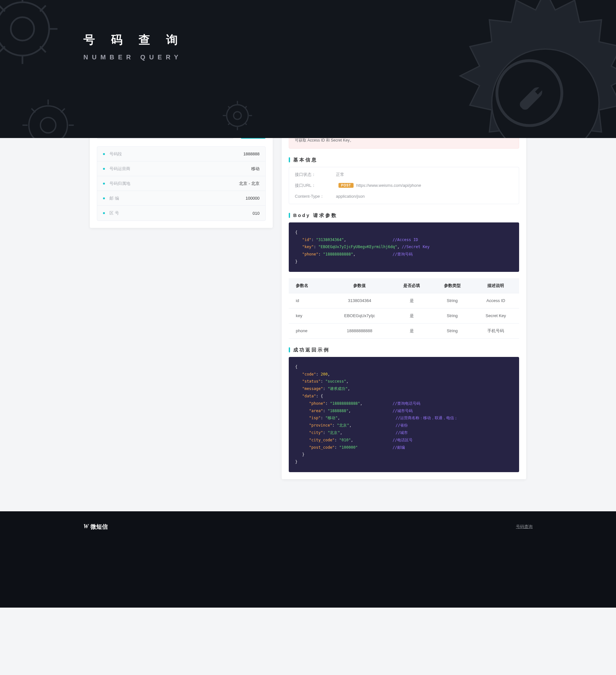  Describe the element at coordinates (181, 154) in the screenshot. I see `result-row: 号码段1888888` at that location.